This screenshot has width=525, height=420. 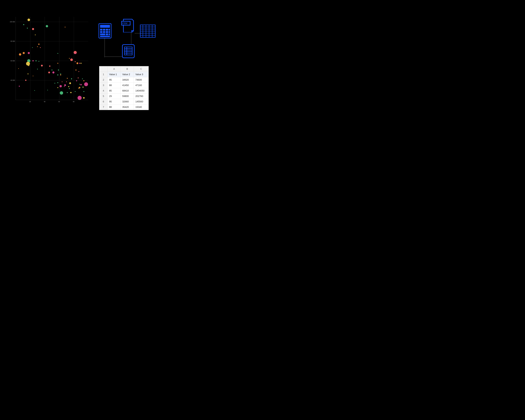 I want to click on calculator-icon, so click(x=105, y=31).